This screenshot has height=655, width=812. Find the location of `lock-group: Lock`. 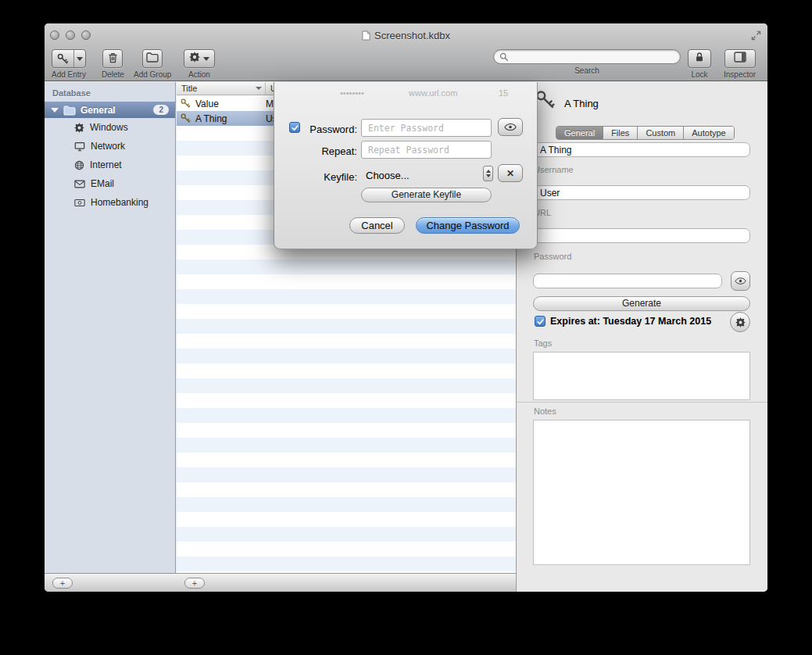

lock-group: Lock is located at coordinates (699, 64).